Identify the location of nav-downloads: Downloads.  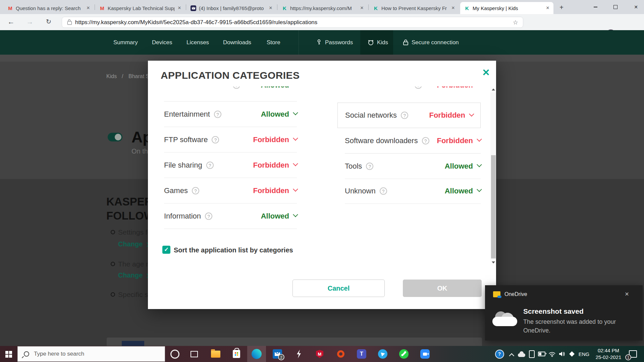
(237, 42).